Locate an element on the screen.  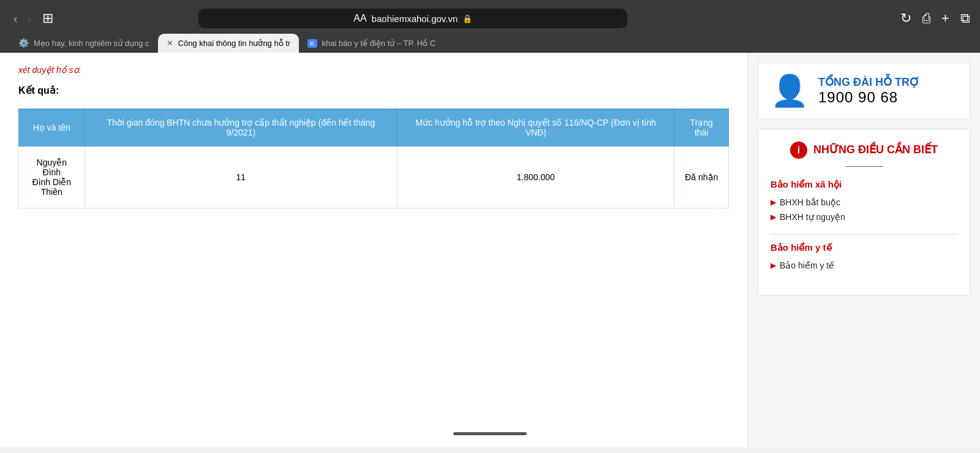
arrow-icon-0: ▶ is located at coordinates (773, 202).